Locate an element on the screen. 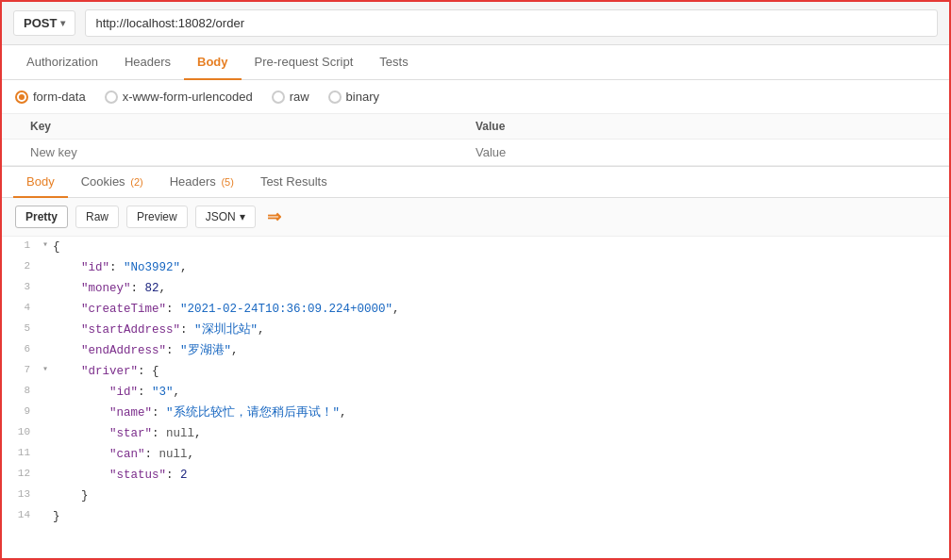  radio-label-urlencoded: x-www-form-urlencoded is located at coordinates (188, 96).